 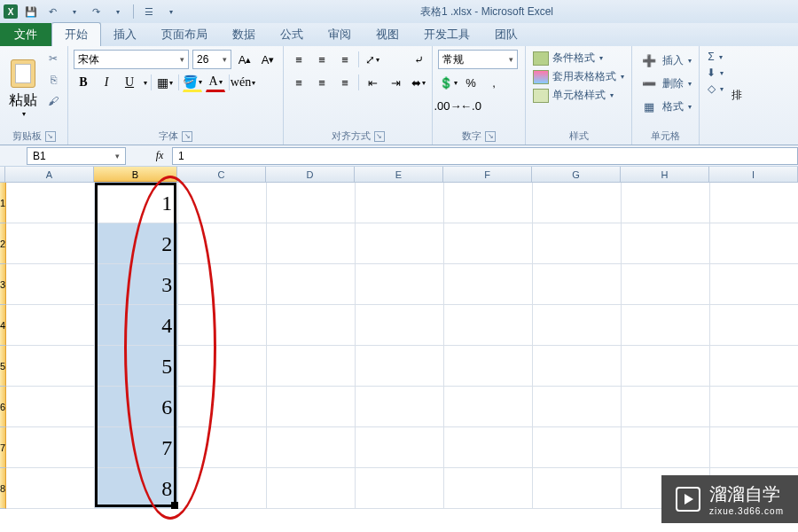 I want to click on wrap-text-icon: ⤶, so click(x=419, y=59).